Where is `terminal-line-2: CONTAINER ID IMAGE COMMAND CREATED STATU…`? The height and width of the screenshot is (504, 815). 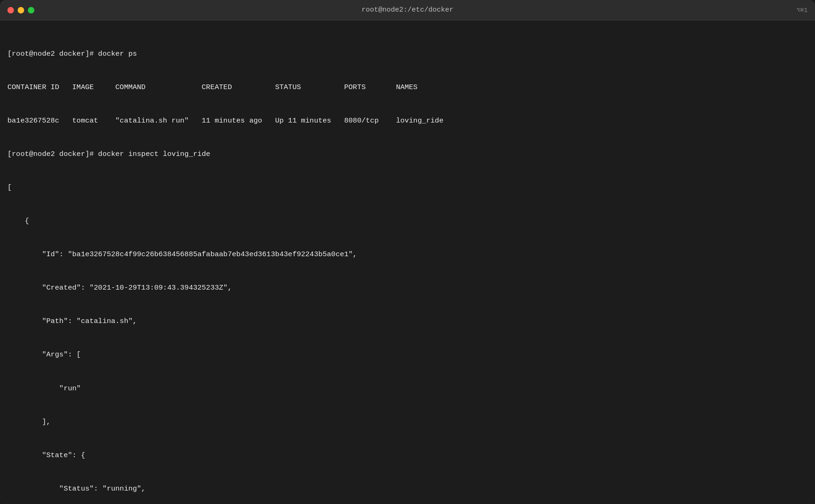
terminal-line-2: CONTAINER ID IMAGE COMMAND CREATED STATU… is located at coordinates (408, 87).